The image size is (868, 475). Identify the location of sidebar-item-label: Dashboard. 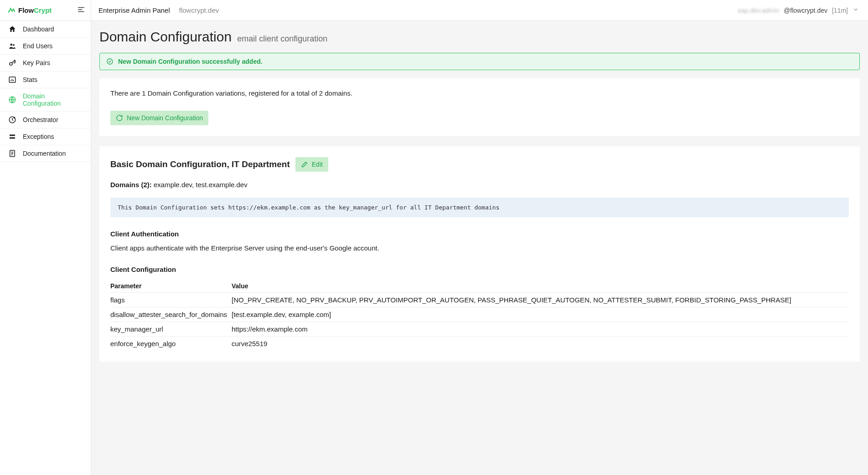
(38, 29).